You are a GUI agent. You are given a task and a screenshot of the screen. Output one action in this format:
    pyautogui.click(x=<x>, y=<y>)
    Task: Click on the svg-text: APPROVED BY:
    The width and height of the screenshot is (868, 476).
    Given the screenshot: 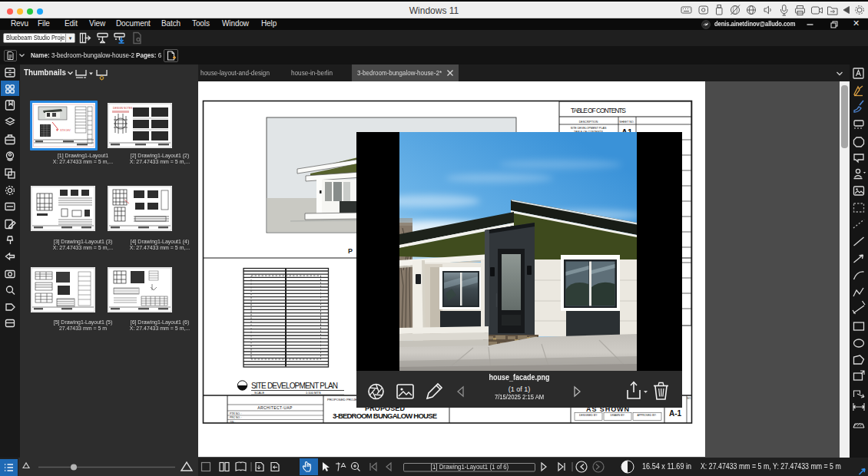 What is the action you would take?
    pyautogui.click(x=647, y=415)
    